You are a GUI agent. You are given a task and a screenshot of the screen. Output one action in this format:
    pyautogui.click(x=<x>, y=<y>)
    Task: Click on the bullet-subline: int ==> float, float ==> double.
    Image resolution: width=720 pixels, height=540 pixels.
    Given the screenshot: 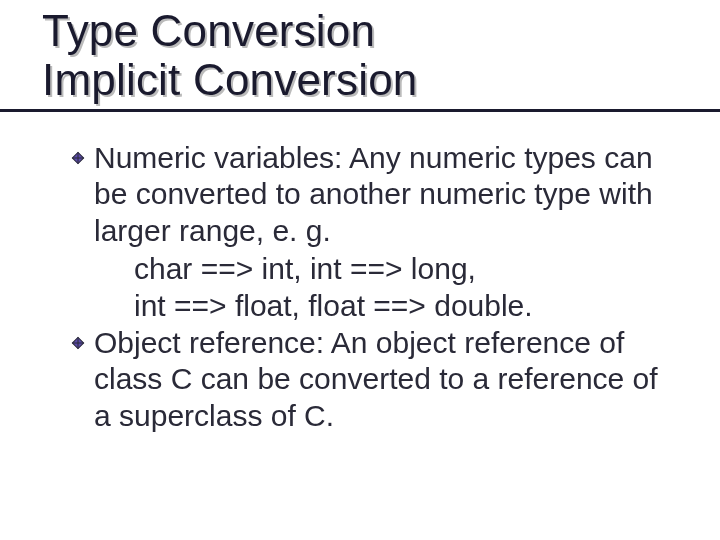 What is the action you would take?
    pyautogui.click(x=401, y=306)
    